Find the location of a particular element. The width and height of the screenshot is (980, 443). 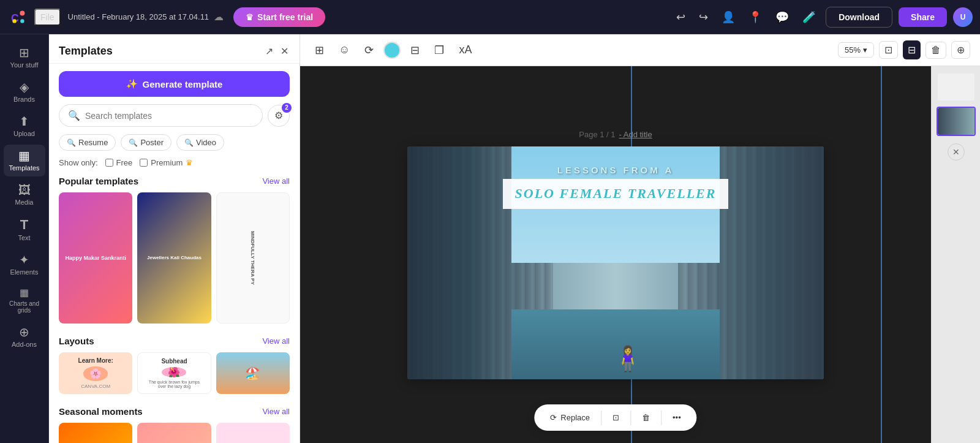

popular-section-title: Popular templates is located at coordinates (99, 181).